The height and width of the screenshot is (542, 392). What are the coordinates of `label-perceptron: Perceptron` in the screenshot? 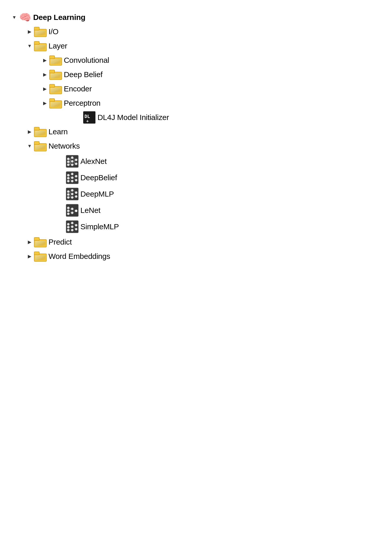 It's located at (82, 103).